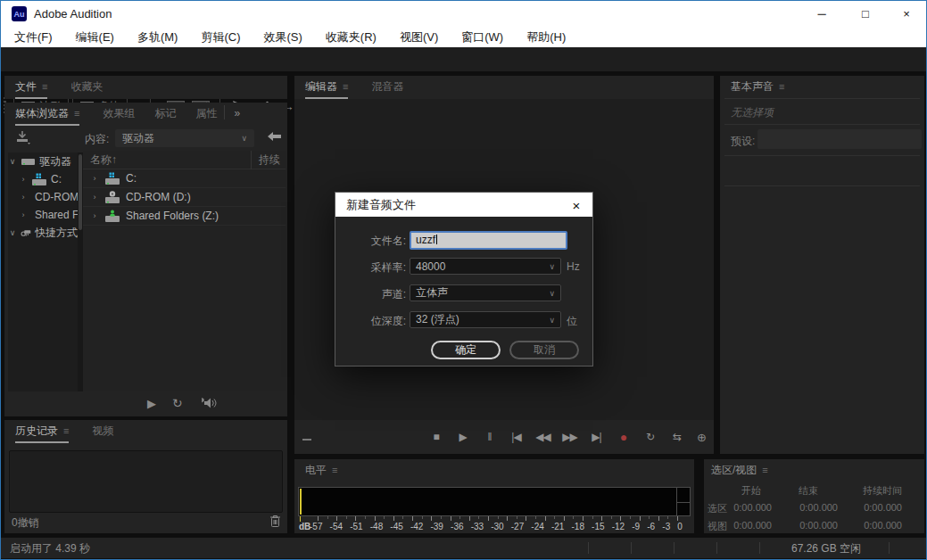  I want to click on db-scale-label: -6, so click(651, 526).